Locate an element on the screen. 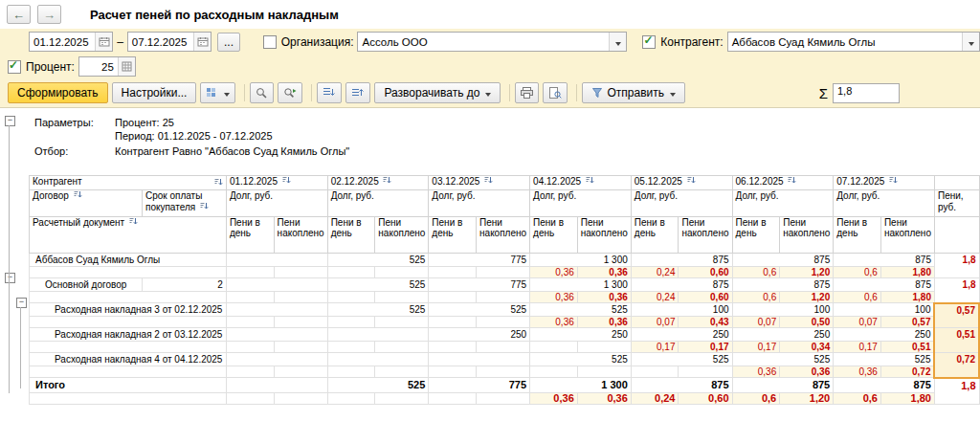  report-variants-button is located at coordinates (218, 93).